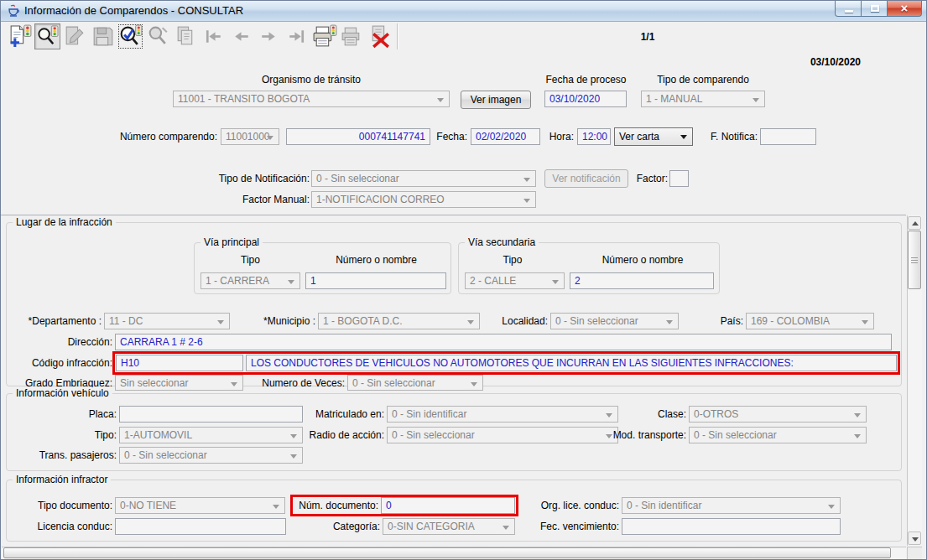  What do you see at coordinates (649, 179) in the screenshot?
I see `factor-label: Factor:` at bounding box center [649, 179].